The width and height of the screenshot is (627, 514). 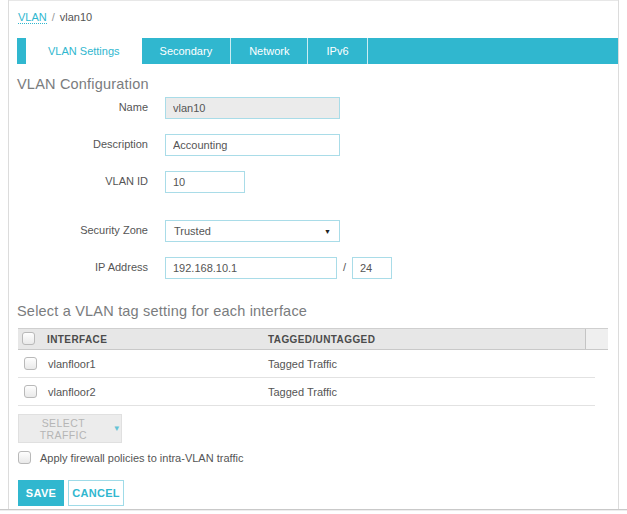 I want to click on tab-vlan-settings: VLAN Settings, so click(x=84, y=51).